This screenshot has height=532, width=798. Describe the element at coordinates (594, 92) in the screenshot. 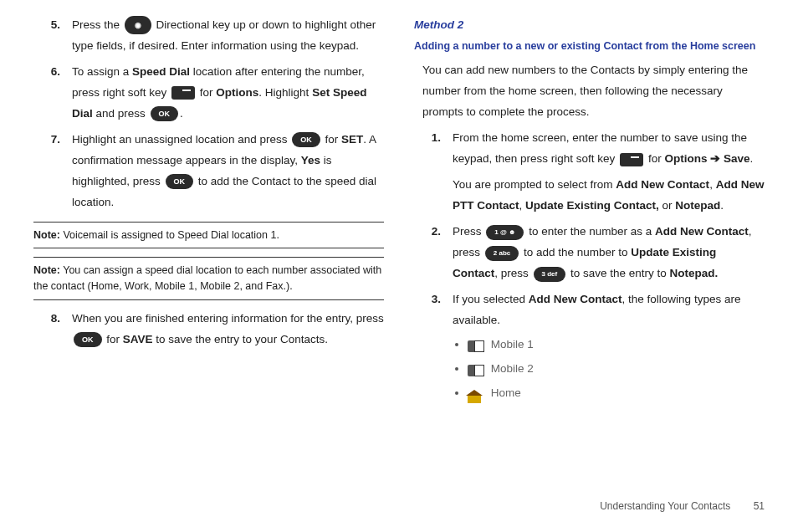

I see `intro-paragraph: You can add new numbers to the Contacts …` at that location.